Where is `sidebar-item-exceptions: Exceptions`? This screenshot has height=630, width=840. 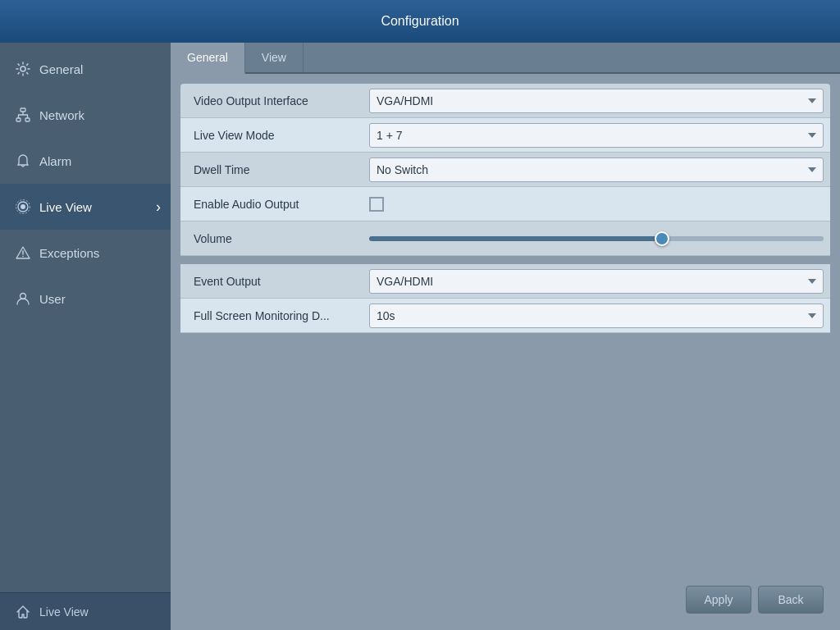
sidebar-item-exceptions: Exceptions is located at coordinates (85, 253).